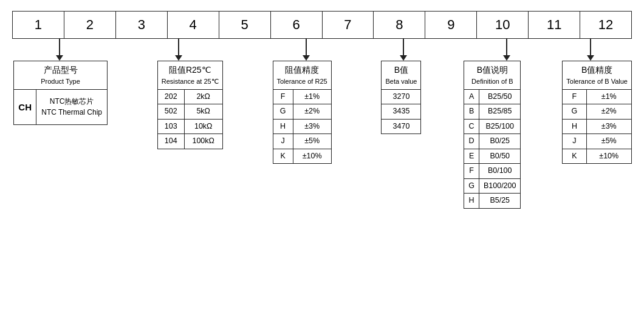 This screenshot has width=644, height=324. I want to click on num-6: 6, so click(296, 25).